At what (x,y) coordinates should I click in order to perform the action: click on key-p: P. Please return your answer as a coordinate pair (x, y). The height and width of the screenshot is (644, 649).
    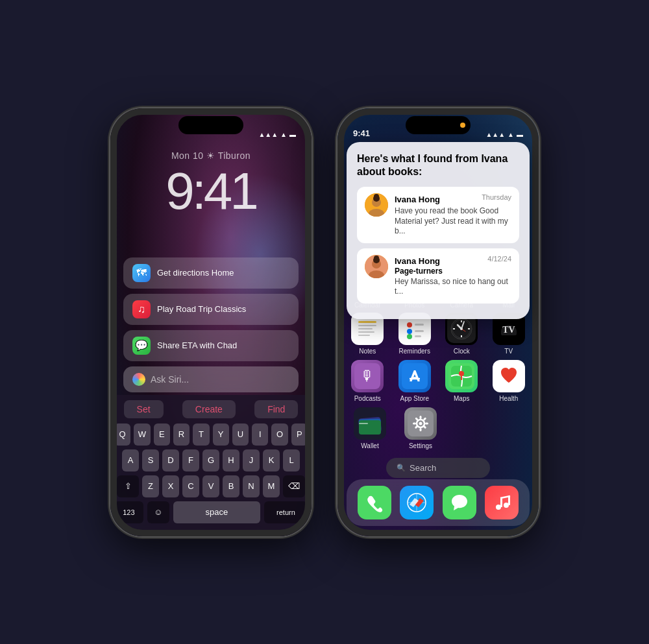
    Looking at the image, I should click on (300, 435).